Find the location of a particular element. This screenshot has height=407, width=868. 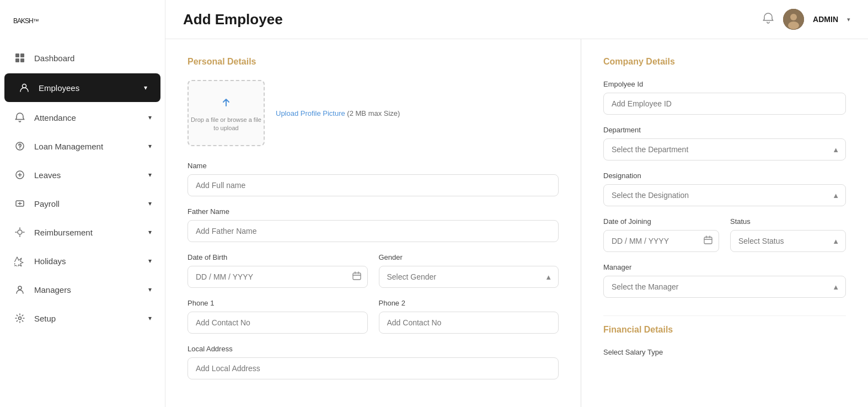

father-name-input is located at coordinates (373, 231).